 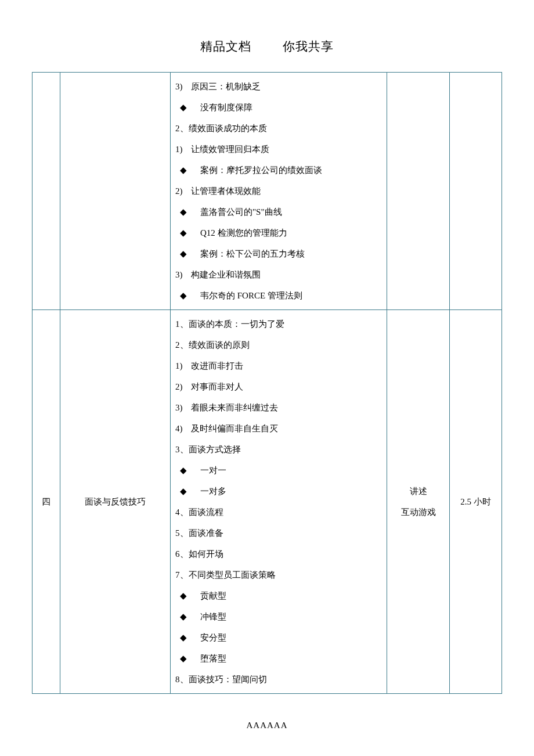 What do you see at coordinates (476, 502) in the screenshot?
I see `cell-col5: 2.5 小时` at bounding box center [476, 502].